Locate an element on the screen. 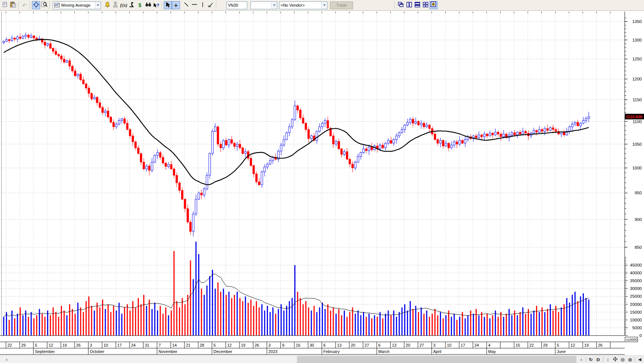 The height and width of the screenshot is (363, 644). scroll-left-button: ‹ is located at coordinates (7, 359).